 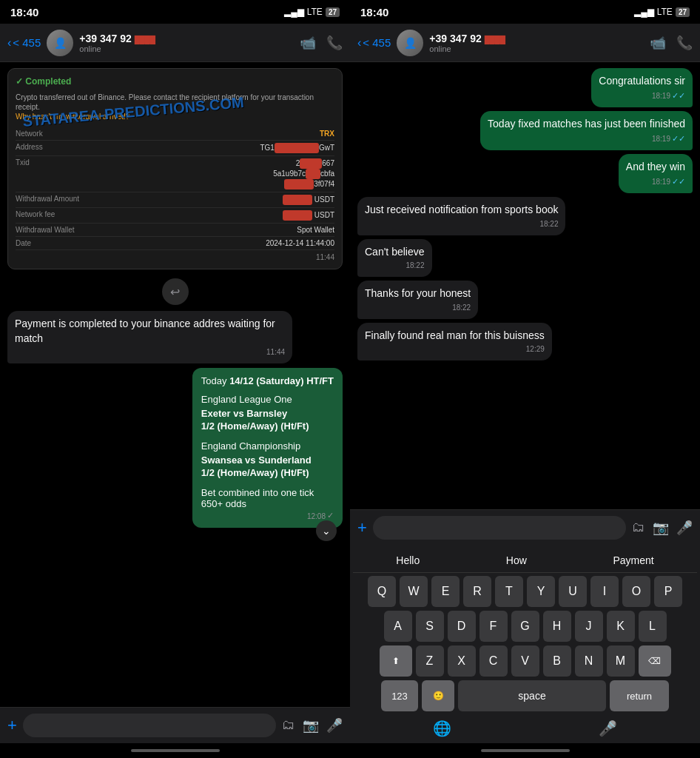 What do you see at coordinates (377, 43) in the screenshot?
I see `right-contact-count: < 455` at bounding box center [377, 43].